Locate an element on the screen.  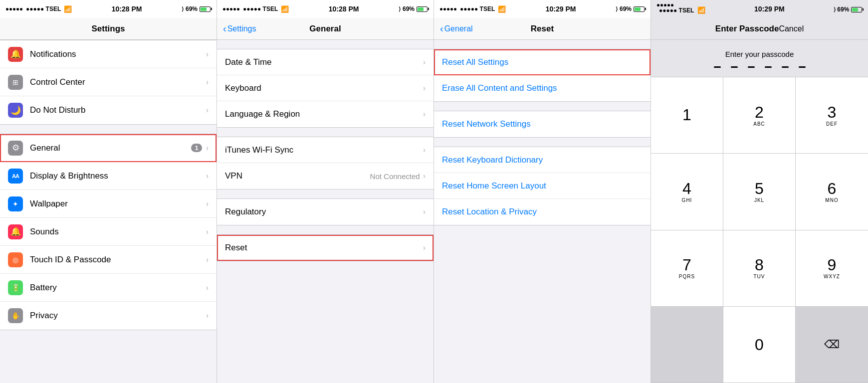
row-display-brightness: AA Display & Brightness › is located at coordinates (108, 176).